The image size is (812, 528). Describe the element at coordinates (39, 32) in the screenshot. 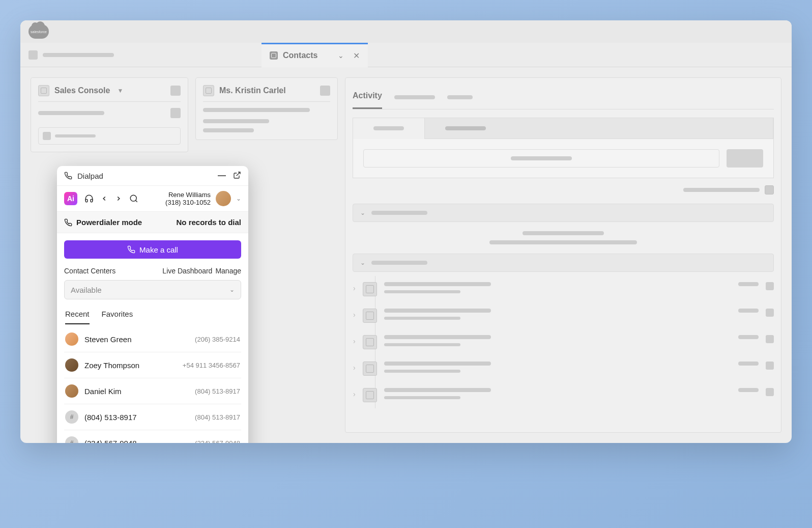

I see `salesforce-logo: salesforce` at that location.